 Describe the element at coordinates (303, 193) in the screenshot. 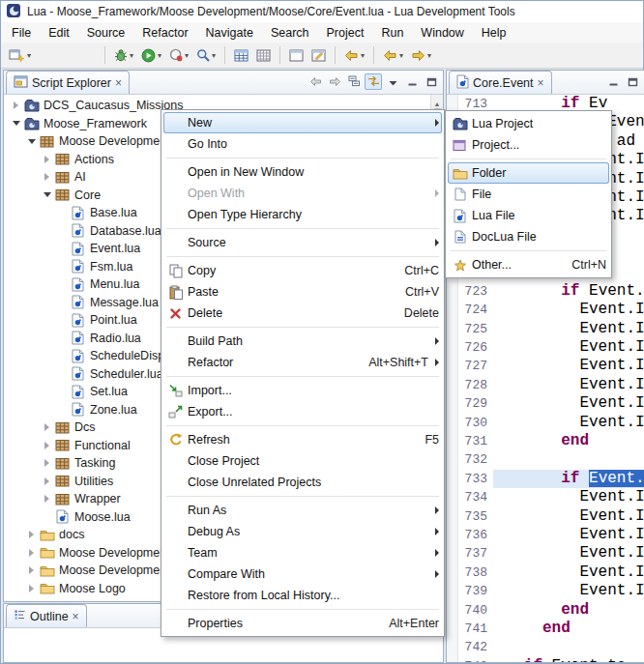

I see `menu-item-open-with: Open With` at that location.